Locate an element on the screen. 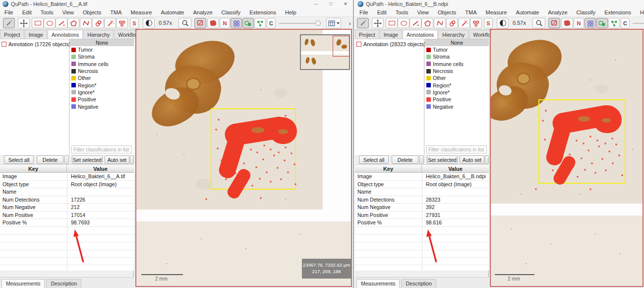 This screenshot has width=644, height=288. tab-project: Project is located at coordinates (12, 34).